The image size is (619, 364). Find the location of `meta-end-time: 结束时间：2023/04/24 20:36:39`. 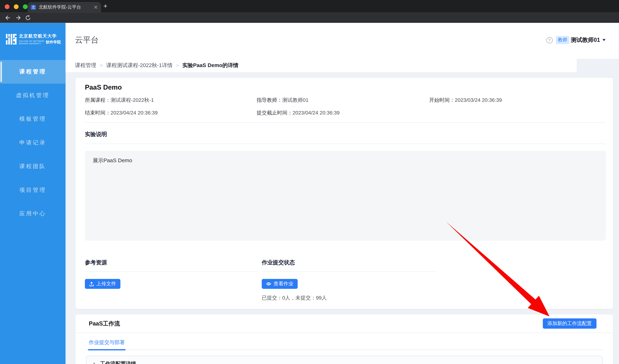

meta-end-time: 结束时间：2023/04/24 20:36:39 is located at coordinates (171, 113).